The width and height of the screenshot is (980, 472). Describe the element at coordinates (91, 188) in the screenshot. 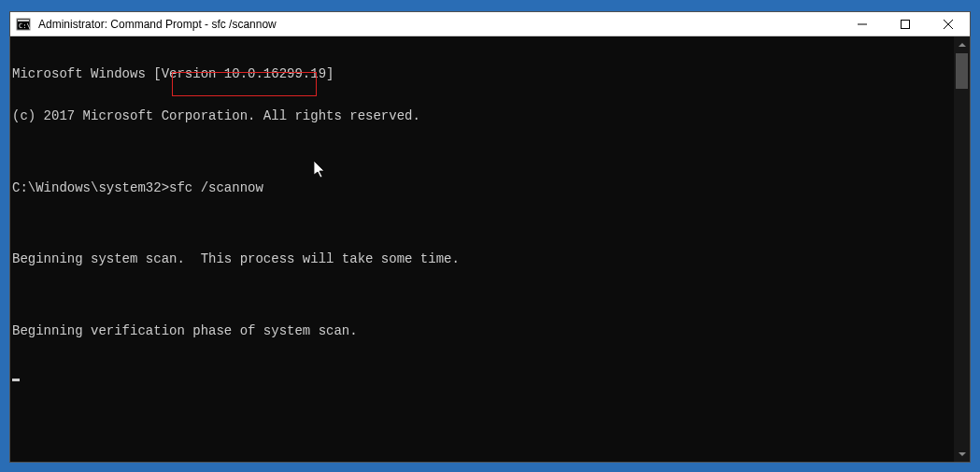

I see `prompt-text: C:\Windows\system32>` at that location.